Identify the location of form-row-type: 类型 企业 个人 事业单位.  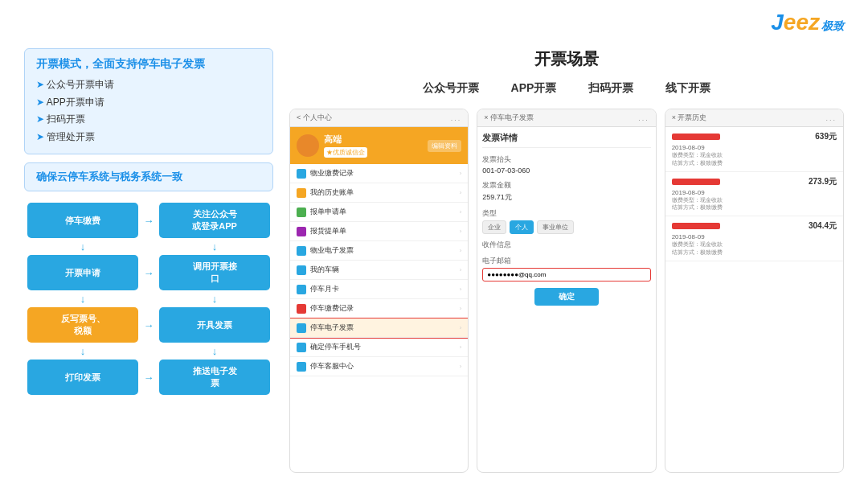
(566, 221).